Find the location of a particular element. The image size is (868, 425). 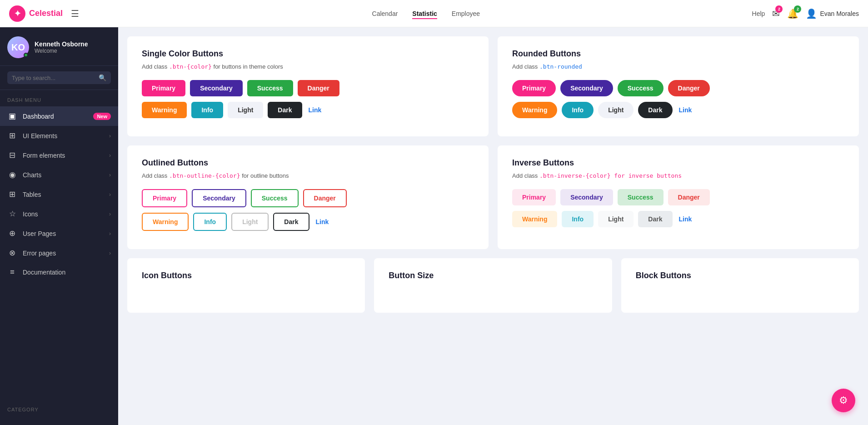

nav-employee: Employee is located at coordinates (466, 14).